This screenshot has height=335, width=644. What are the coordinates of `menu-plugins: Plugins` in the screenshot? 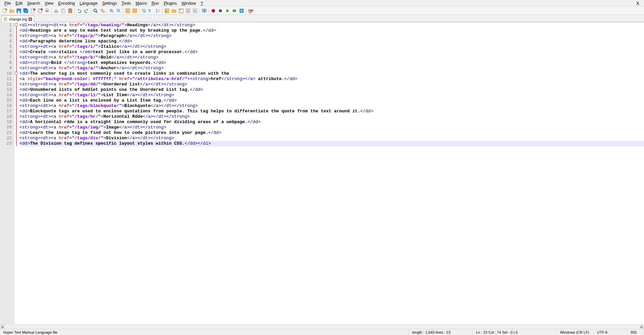 It's located at (170, 3).